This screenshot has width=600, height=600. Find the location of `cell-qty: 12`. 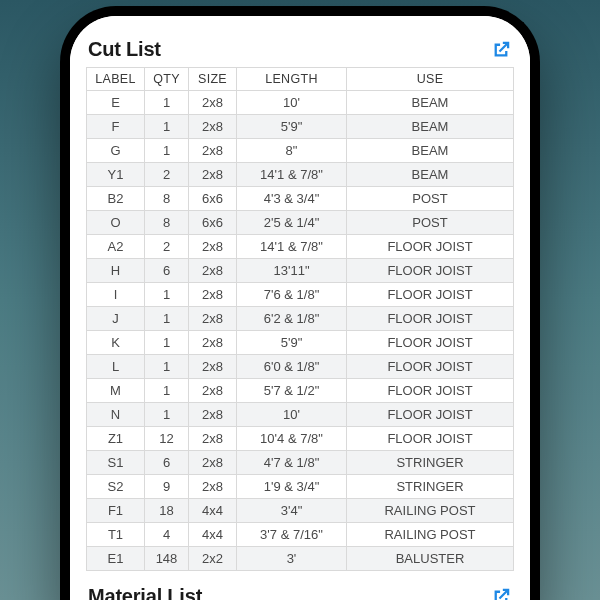

cell-qty: 12 is located at coordinates (167, 439).